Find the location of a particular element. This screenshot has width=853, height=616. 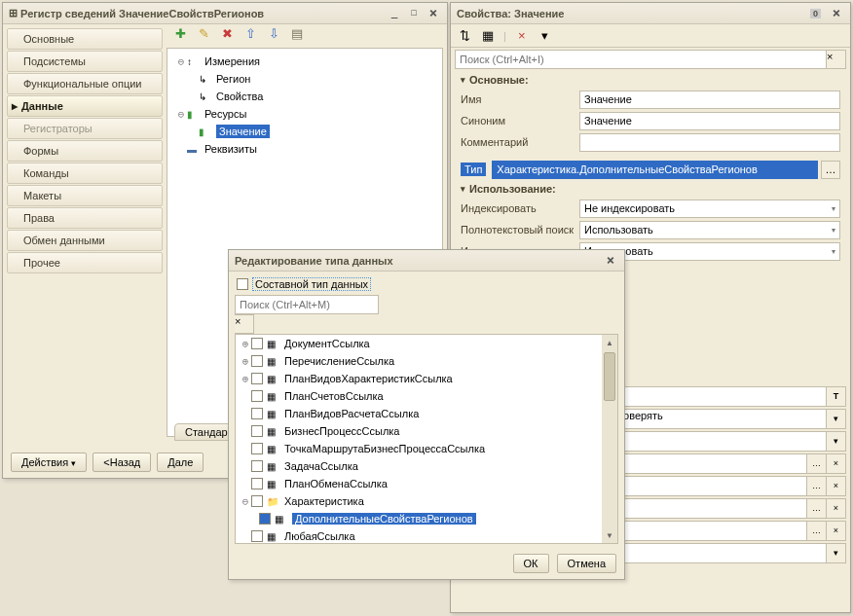

close-icon is located at coordinates (433, 14).